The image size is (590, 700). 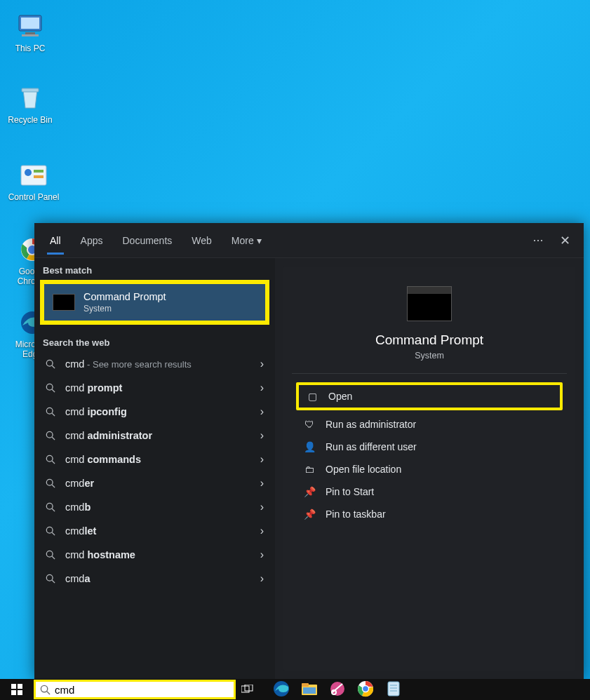 What do you see at coordinates (309, 469) in the screenshot?
I see `folder-icon: 🗀` at bounding box center [309, 469].